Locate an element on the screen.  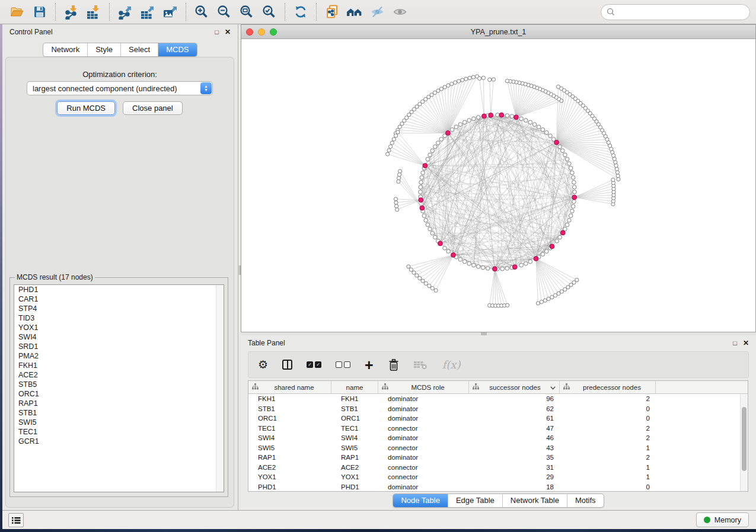
mcds-result-item: SWI4 is located at coordinates (119, 337).